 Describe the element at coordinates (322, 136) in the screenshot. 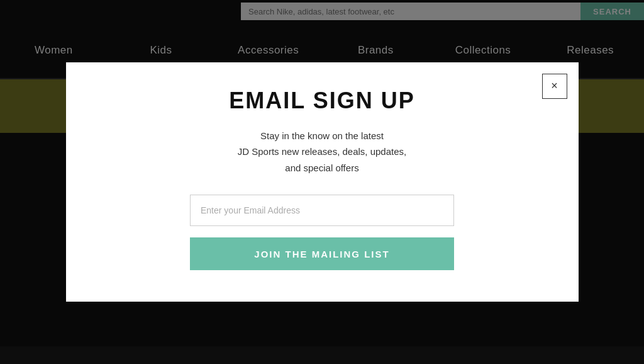

I see `modal-description-line1: Stay in the know on the latest` at that location.